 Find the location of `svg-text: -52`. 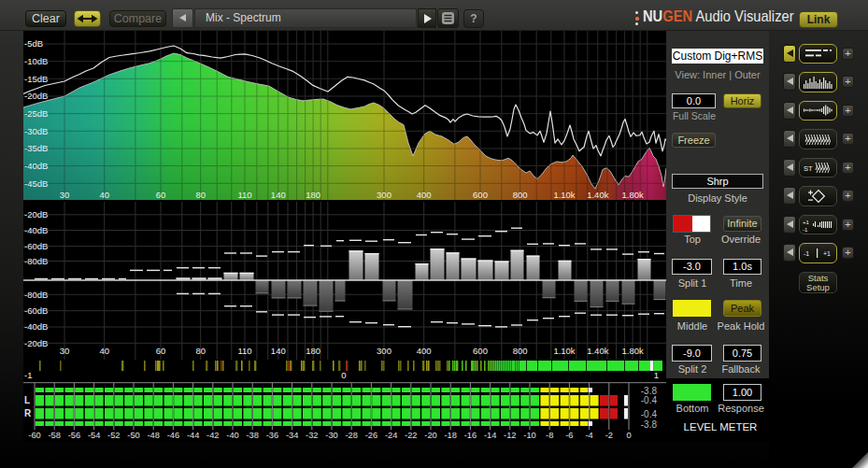

svg-text: -52 is located at coordinates (114, 435).